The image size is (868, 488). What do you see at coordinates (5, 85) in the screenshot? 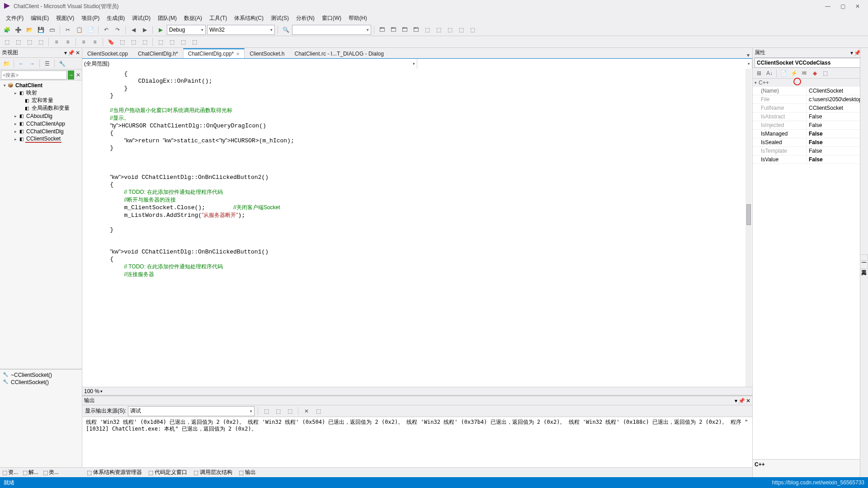
I see `expand-icon: ▾` at bounding box center [5, 85].